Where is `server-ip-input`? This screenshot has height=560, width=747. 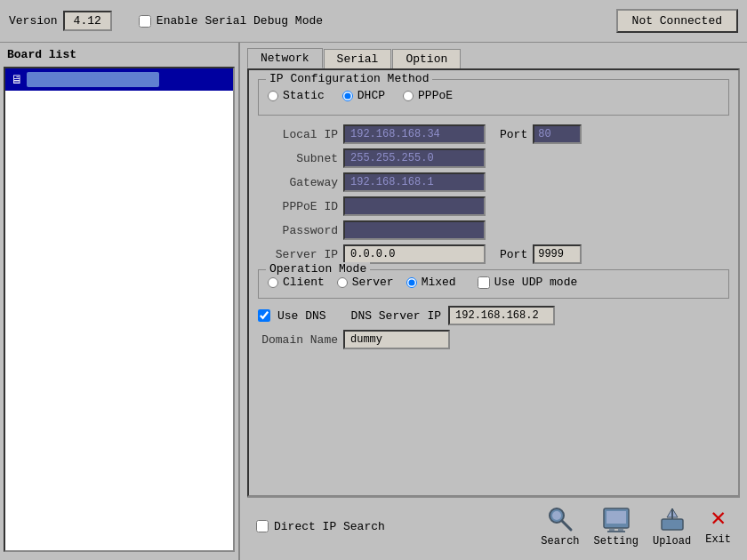
server-ip-input is located at coordinates (414, 254).